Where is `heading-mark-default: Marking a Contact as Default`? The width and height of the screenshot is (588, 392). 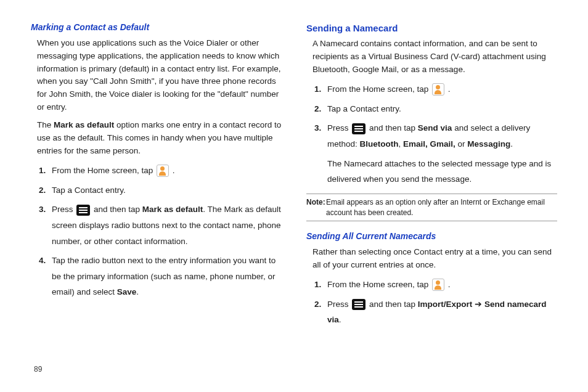 heading-mark-default: Marking a Contact as Default is located at coordinates (157, 28).